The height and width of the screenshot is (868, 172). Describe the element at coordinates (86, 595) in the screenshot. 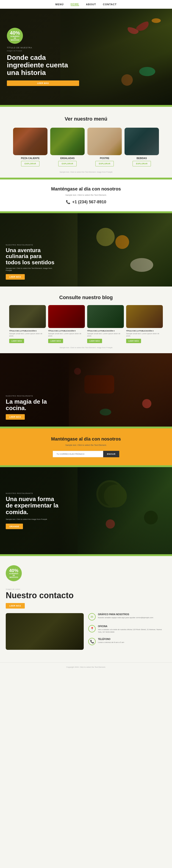

I see `contact-title: Nuestro contacto` at that location.